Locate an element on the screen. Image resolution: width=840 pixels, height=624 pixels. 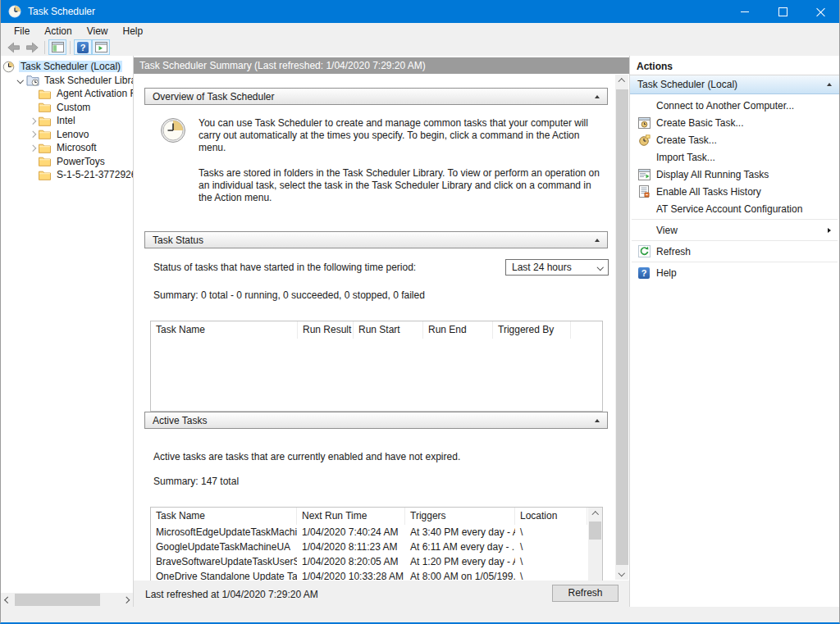
close-icon is located at coordinates (820, 11).